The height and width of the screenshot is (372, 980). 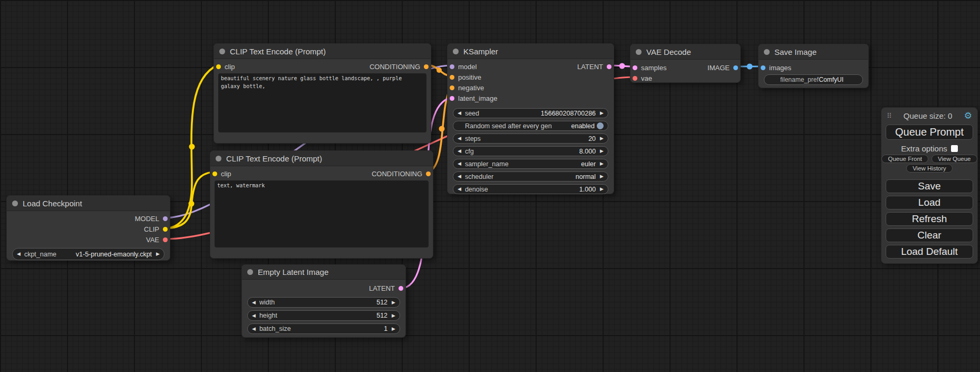 I want to click on drag-handle-icon: ⠿, so click(x=889, y=116).